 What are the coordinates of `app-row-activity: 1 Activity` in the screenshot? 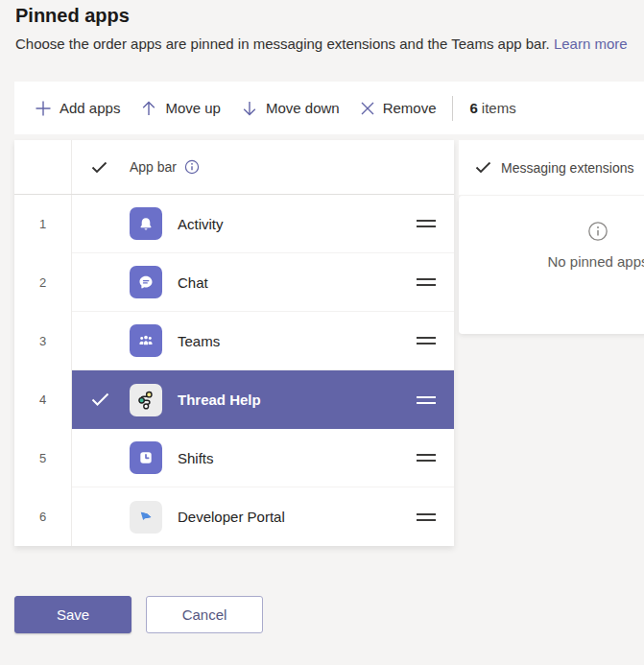 It's located at (234, 225).